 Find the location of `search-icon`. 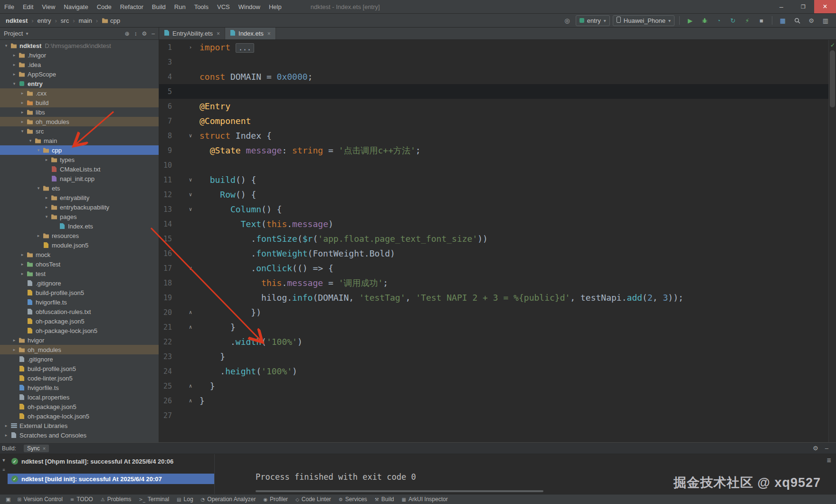

search-icon is located at coordinates (797, 20).